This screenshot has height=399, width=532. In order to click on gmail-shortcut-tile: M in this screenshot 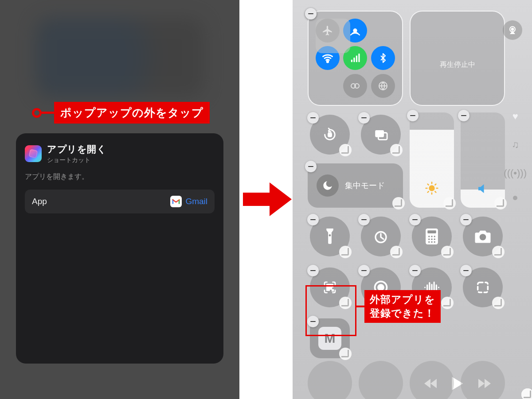, I will do `click(330, 338)`.